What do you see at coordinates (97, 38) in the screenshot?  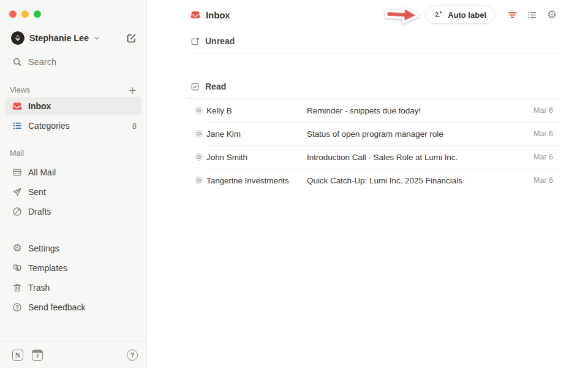 I see `chevron-down-icon` at bounding box center [97, 38].